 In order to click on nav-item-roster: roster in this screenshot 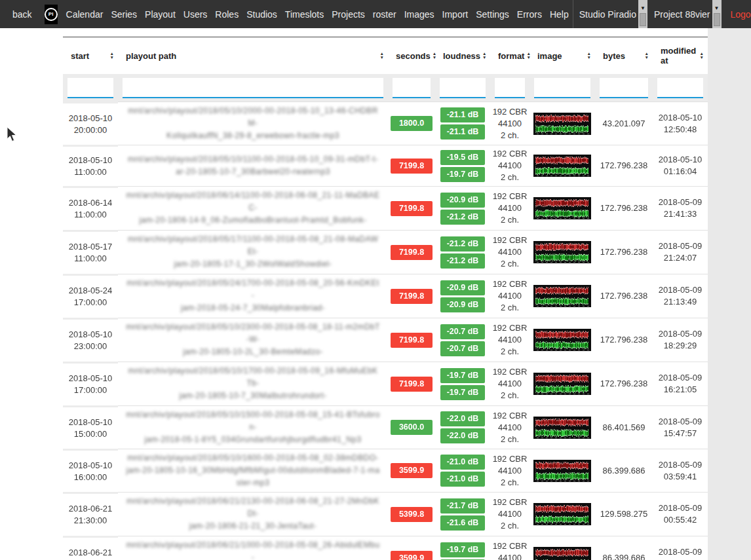, I will do `click(385, 14)`.